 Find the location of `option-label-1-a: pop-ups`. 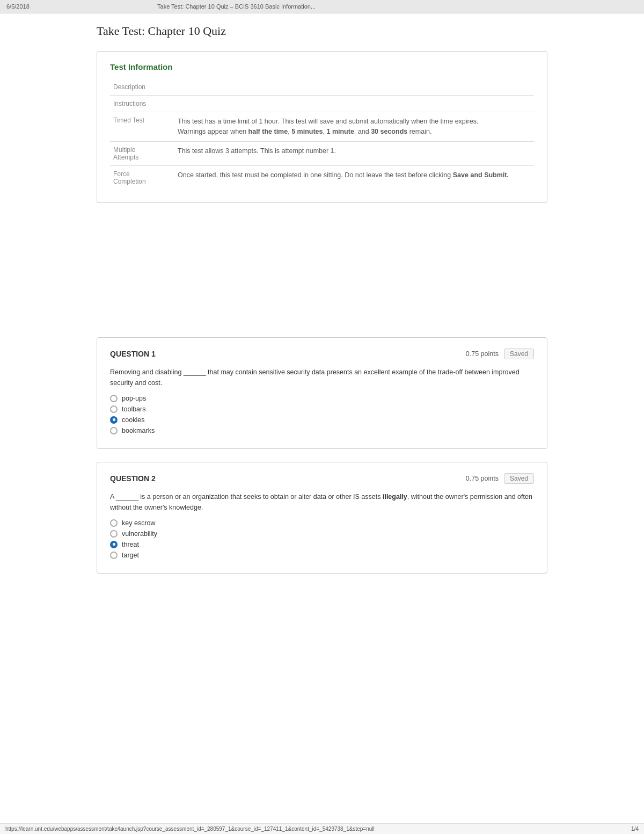

option-label-1-a: pop-ups is located at coordinates (134, 398).